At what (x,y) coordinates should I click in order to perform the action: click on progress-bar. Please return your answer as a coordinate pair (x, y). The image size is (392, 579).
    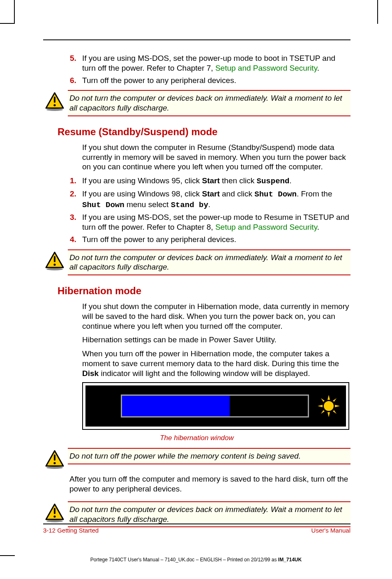
    Looking at the image, I should click on (215, 406).